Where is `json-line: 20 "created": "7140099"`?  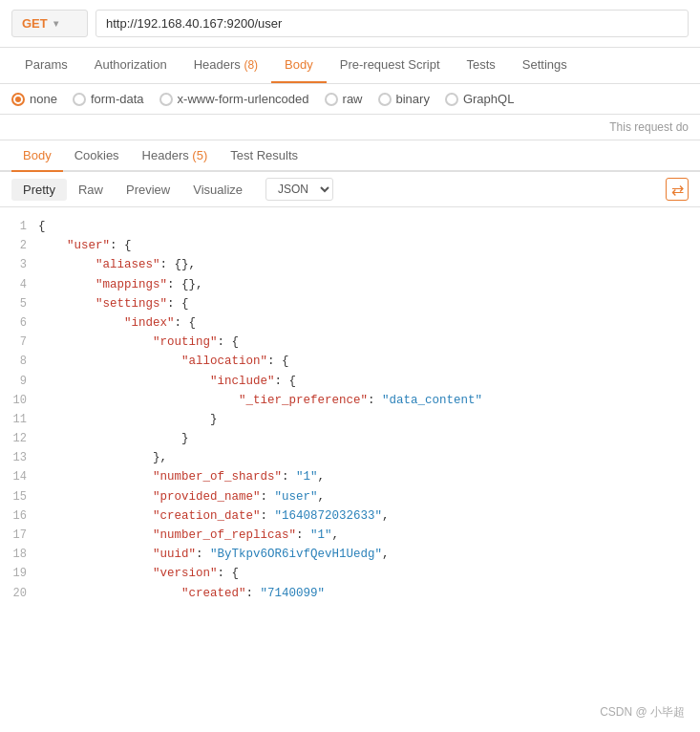 json-line: 20 "created": "7140099" is located at coordinates (350, 593).